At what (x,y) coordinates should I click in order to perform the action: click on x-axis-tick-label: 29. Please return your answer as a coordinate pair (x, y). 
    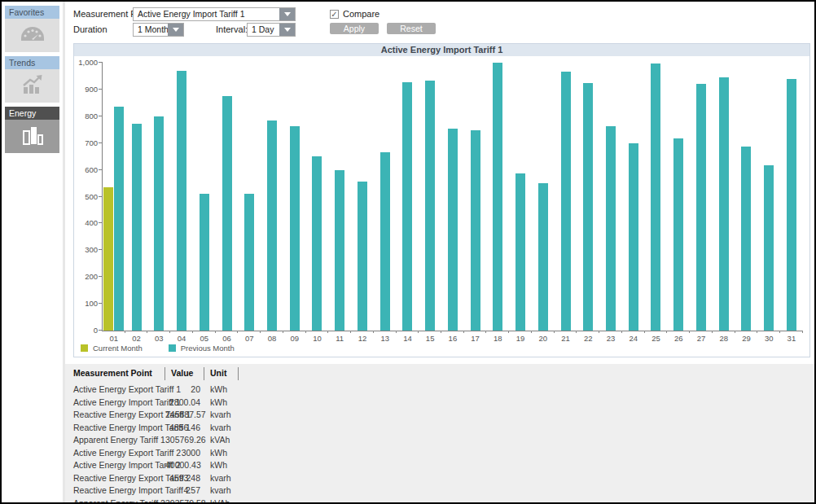
    Looking at the image, I should click on (747, 339).